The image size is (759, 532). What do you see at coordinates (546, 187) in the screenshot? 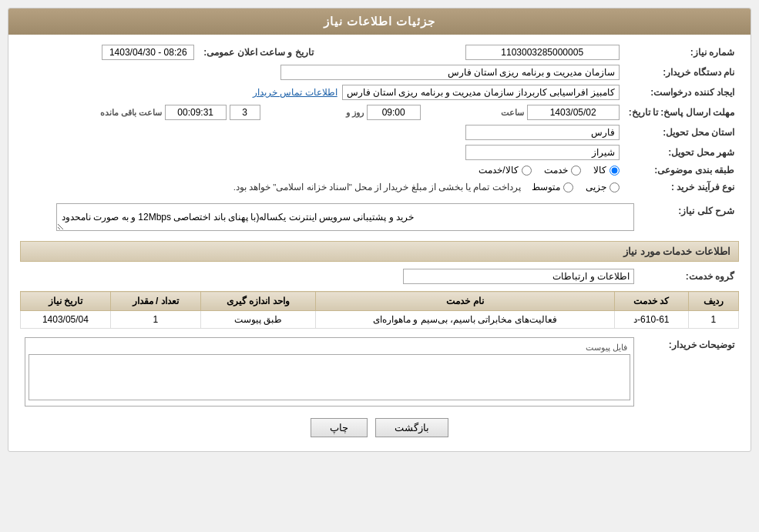
I see `process-motevaset-label: متوسط` at bounding box center [546, 187].